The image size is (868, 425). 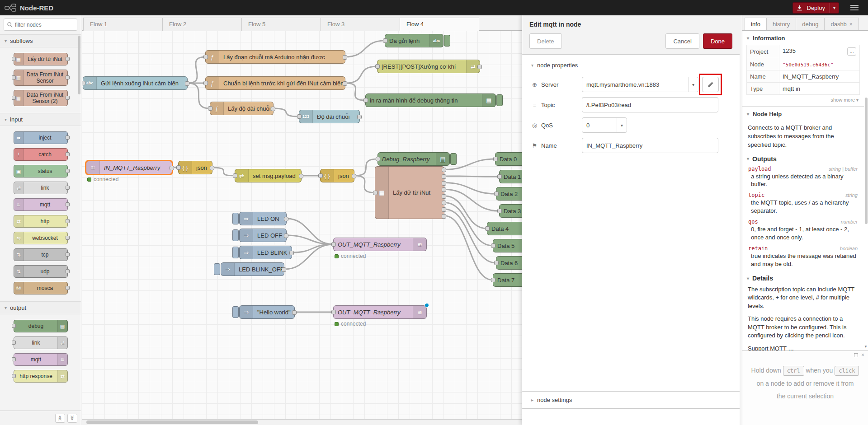 I want to click on flow-node-set_payload: ⇄set msg.payload, so click(x=268, y=176).